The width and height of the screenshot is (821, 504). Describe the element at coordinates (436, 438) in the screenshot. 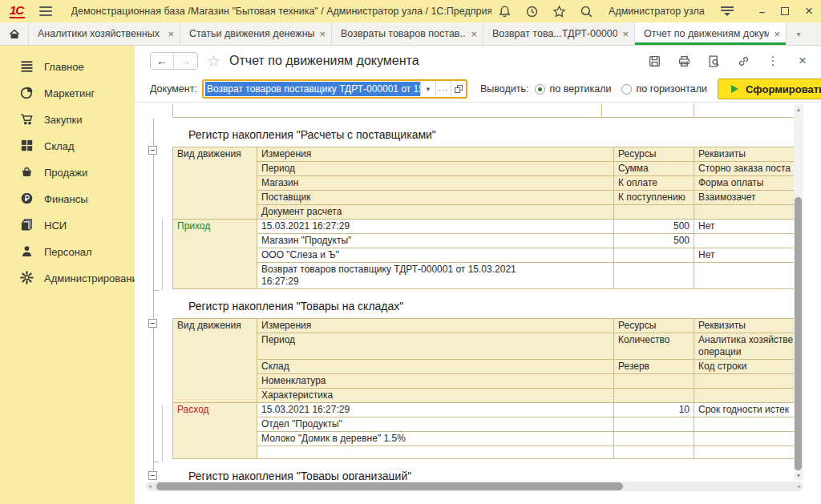

I see `data-cell: Молоко "Домик в деревне" 1.5%` at that location.